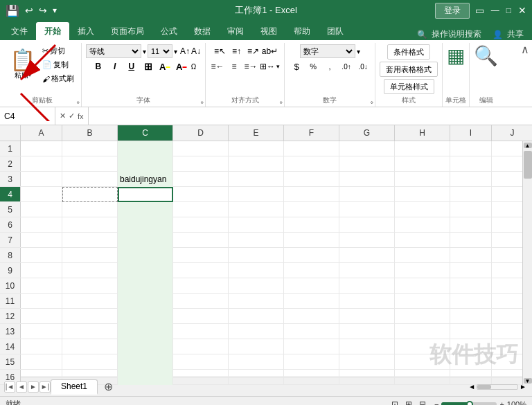  Describe the element at coordinates (359, 51) in the screenshot. I see `number-expand-icon: ▾` at that location.